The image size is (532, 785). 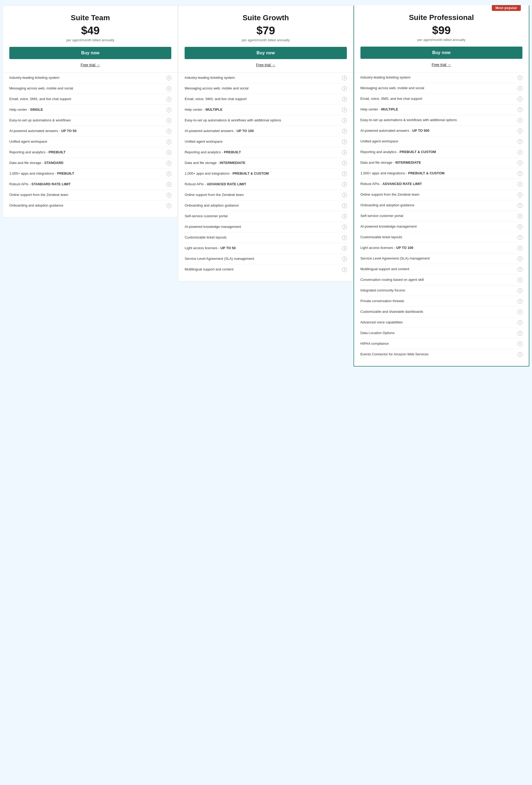 I want to click on feature-item: Unified agent workspace i, so click(x=90, y=142).